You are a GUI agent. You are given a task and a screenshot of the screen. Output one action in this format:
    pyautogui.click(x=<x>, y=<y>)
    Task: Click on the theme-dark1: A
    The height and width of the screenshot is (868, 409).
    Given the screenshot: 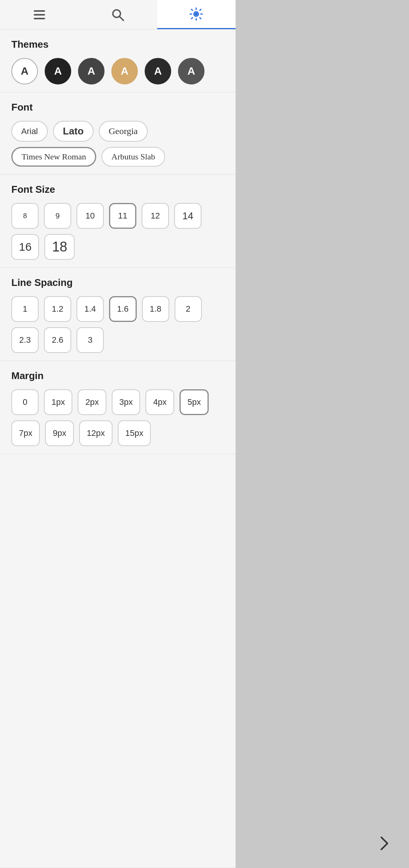 What is the action you would take?
    pyautogui.click(x=58, y=71)
    